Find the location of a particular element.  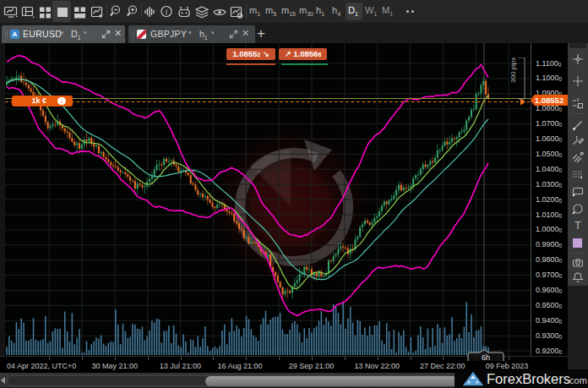

svg-text: 6h is located at coordinates (486, 358).